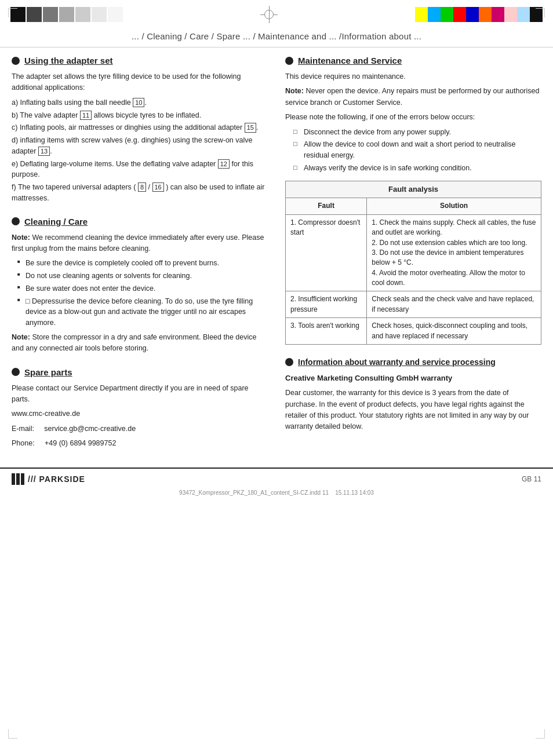 Image resolution: width=553 pixels, height=756 pixels. What do you see at coordinates (13, 734) in the screenshot?
I see `corner-mark-bl` at bounding box center [13, 734].